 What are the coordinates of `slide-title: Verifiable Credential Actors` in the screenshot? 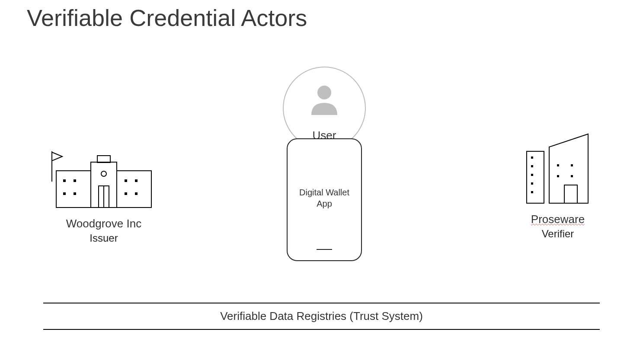 It's located at (167, 18).